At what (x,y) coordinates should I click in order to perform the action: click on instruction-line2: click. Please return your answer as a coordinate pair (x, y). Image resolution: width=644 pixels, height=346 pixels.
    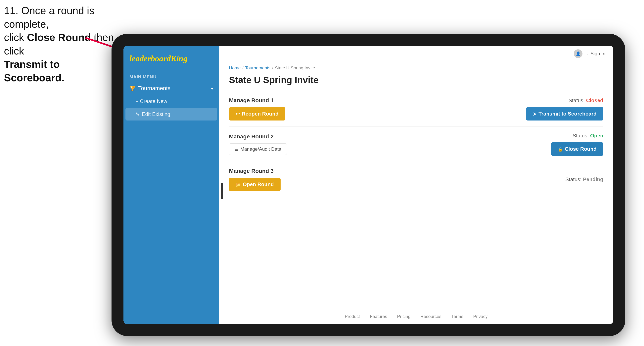
    Looking at the image, I should click on (16, 37).